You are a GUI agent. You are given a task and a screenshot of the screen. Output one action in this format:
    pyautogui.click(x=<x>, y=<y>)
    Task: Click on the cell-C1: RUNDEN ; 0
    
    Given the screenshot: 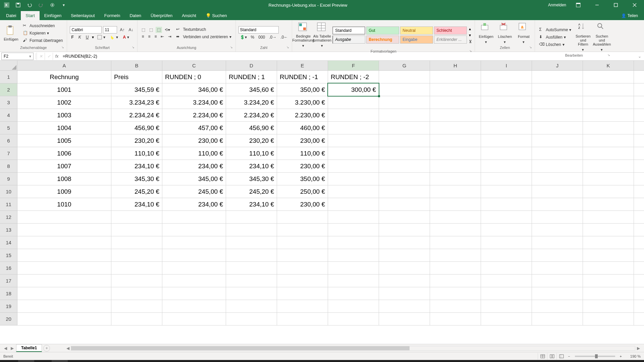 What is the action you would take?
    pyautogui.click(x=194, y=77)
    